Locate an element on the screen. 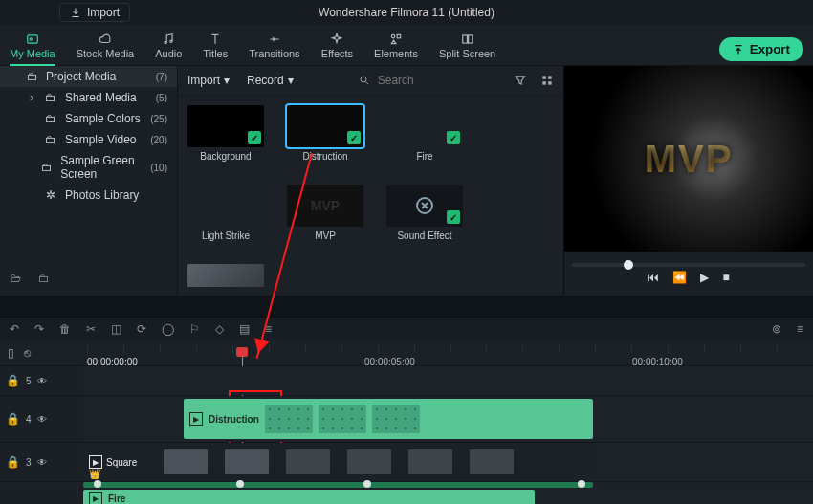  prev-frame-button: ⏮ is located at coordinates (653, 277).